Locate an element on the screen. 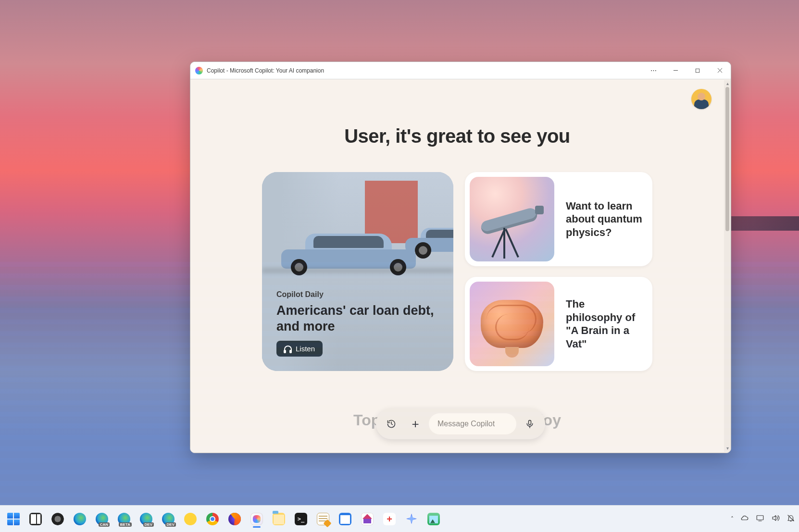 The height and width of the screenshot is (532, 799). more-icon: ⋯ is located at coordinates (654, 70).